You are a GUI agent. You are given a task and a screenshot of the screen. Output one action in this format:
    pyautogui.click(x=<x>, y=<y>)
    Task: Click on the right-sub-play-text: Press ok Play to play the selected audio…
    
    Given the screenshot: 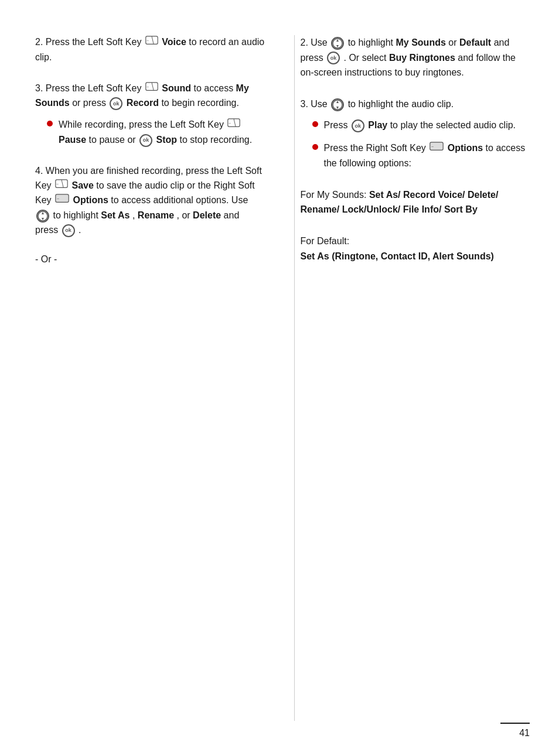 What is the action you would take?
    pyautogui.click(x=420, y=125)
    